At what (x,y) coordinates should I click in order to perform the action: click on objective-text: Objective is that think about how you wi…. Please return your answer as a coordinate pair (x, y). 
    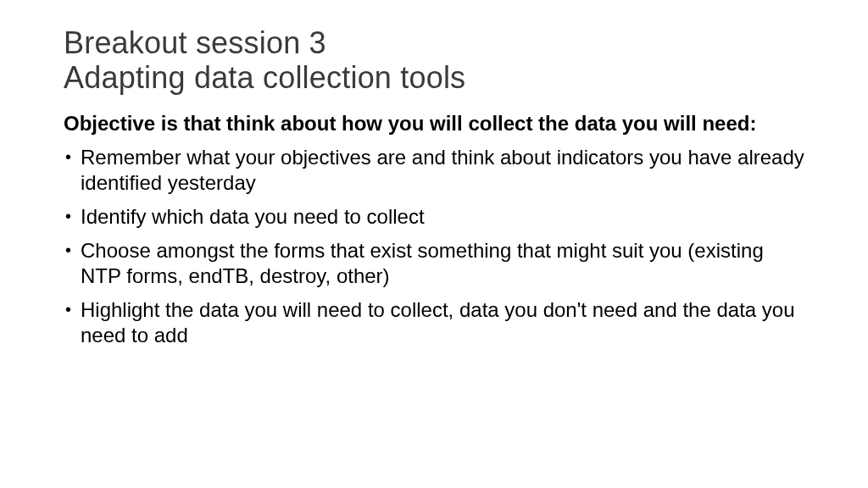
    Looking at the image, I should click on (434, 124).